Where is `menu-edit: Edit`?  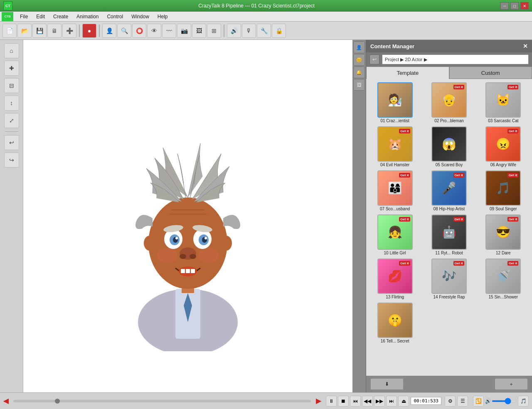
menu-edit: Edit is located at coordinates (41, 17).